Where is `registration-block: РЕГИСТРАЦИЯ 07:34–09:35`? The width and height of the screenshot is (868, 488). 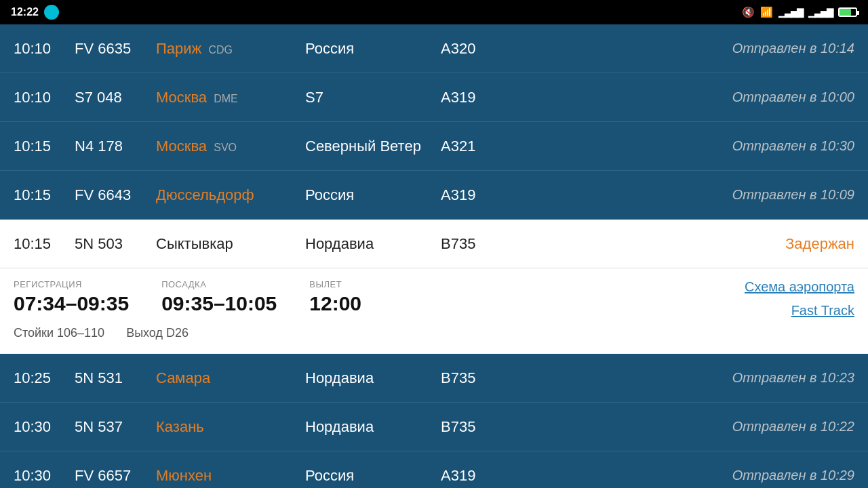 registration-block: РЕГИСТРАЦИЯ 07:34–09:35 is located at coordinates (71, 297).